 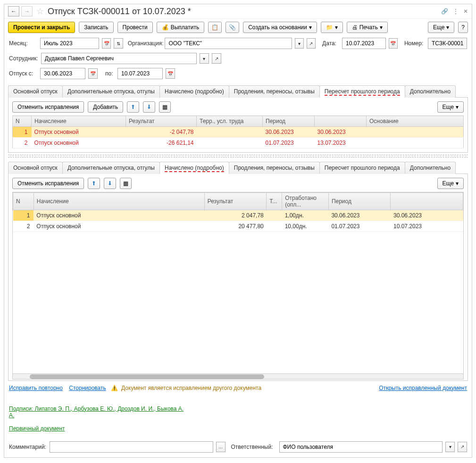 What do you see at coordinates (118, 43) in the screenshot?
I see `month-spinner: ⇅` at bounding box center [118, 43].